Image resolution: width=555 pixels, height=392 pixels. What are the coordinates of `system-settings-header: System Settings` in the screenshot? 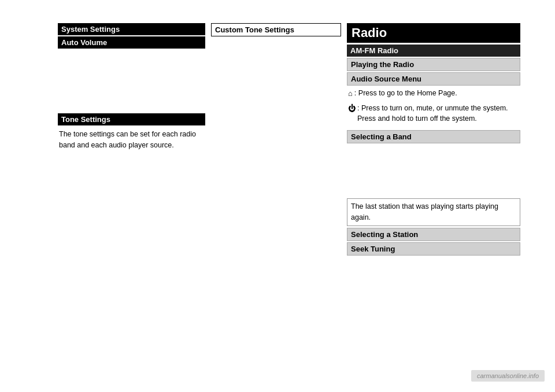 It's located at (132, 29).